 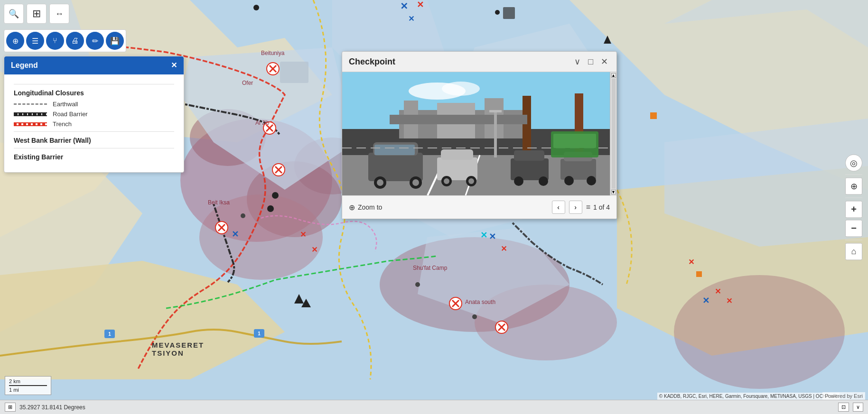 What do you see at coordinates (613, 134) in the screenshot?
I see `image-scrollbar: ▲ ▼` at bounding box center [613, 134].